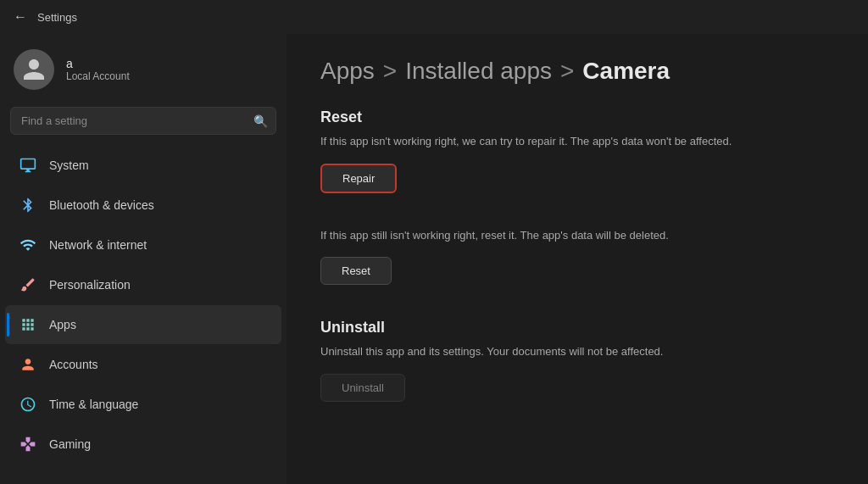 Image resolution: width=868 pixels, height=484 pixels. What do you see at coordinates (98, 64) in the screenshot?
I see `user-name: a` at bounding box center [98, 64].